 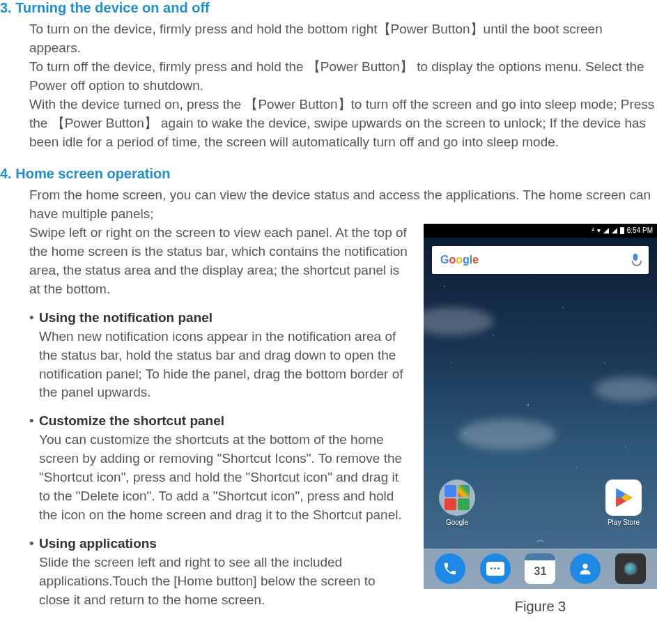 What do you see at coordinates (329, 174) in the screenshot?
I see `section-4-heading: 4. Home screen operation` at bounding box center [329, 174].